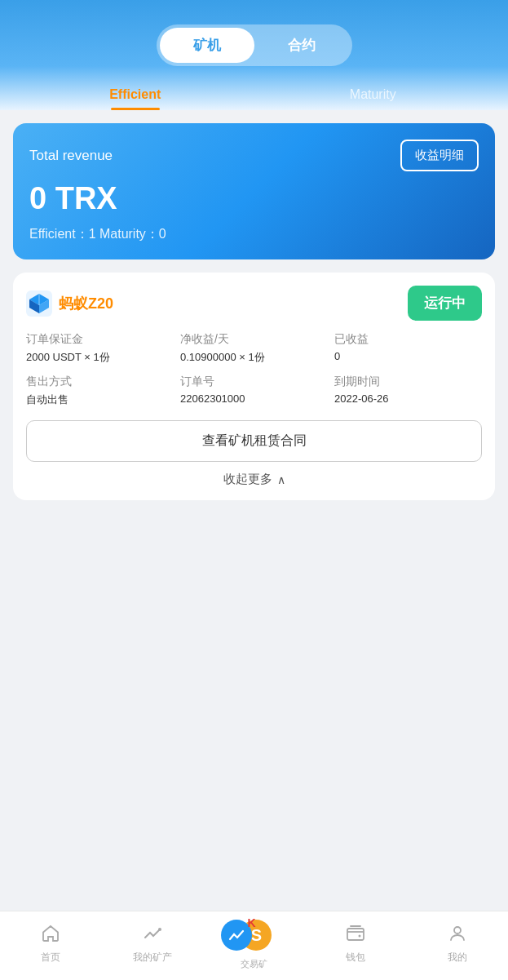 The height and width of the screenshot is (980, 508). I want to click on home-icon, so click(51, 936).